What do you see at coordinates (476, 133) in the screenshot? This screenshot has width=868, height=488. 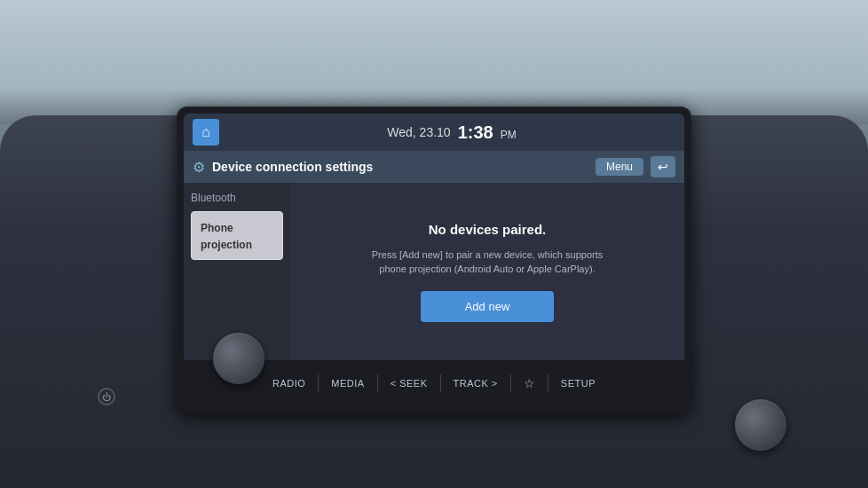 I see `time-text: 1:38` at bounding box center [476, 133].